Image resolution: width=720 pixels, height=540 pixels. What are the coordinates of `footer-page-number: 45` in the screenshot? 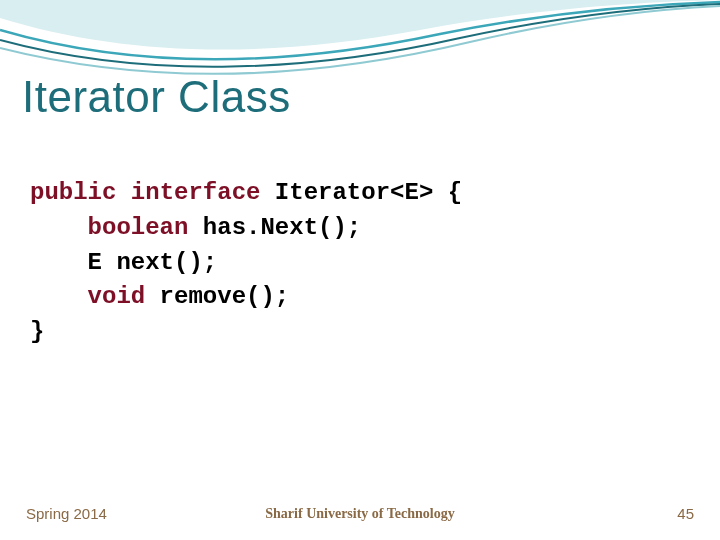 It's located at (686, 514).